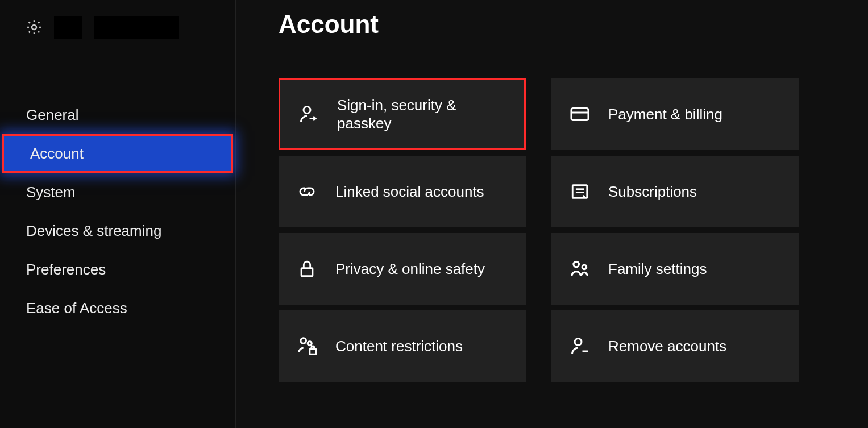 The height and width of the screenshot is (428, 868). Describe the element at coordinates (118, 192) in the screenshot. I see `sidebar-item-system: System` at that location.